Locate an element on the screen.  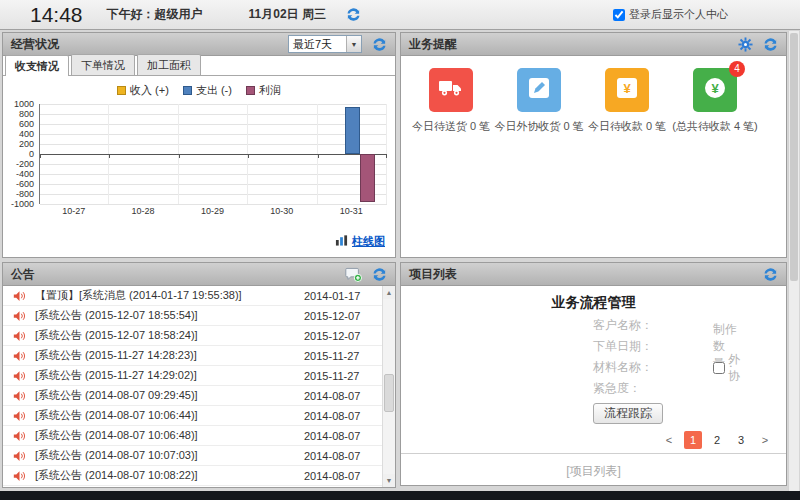
y-tick-label: 0 is located at coordinates (32, 154).